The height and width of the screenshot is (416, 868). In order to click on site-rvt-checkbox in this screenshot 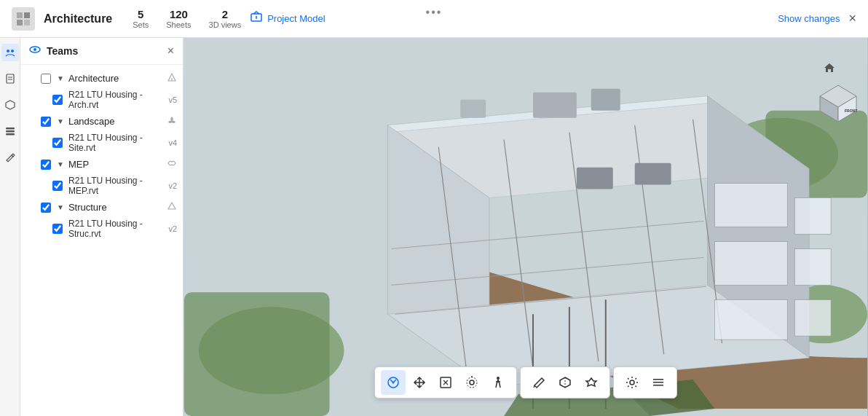, I will do `click(58, 143)`.